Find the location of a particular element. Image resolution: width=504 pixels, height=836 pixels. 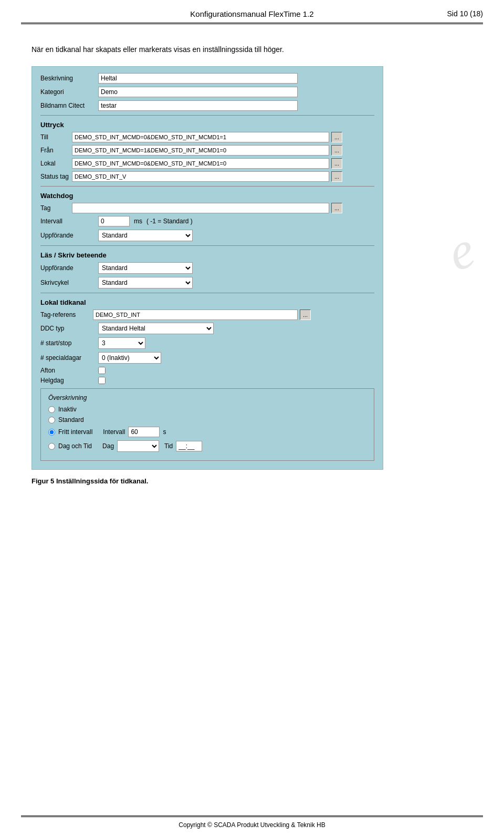

overskrivning-box: Överskrivning Inaktiv Standard Fritt int… is located at coordinates (207, 425).